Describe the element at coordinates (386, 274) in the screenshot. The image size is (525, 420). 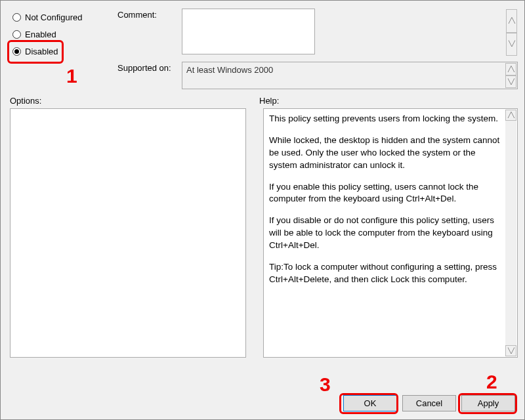
I see `help-paragraph: Tip:To lock a computer without configuri…` at that location.